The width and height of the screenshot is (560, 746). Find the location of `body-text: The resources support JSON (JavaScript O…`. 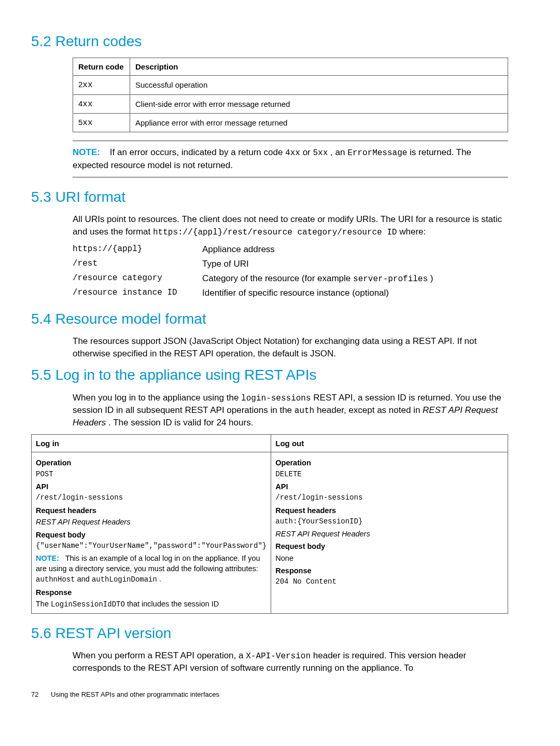

body-text: The resources support JSON (JavaScript O… is located at coordinates (290, 348).